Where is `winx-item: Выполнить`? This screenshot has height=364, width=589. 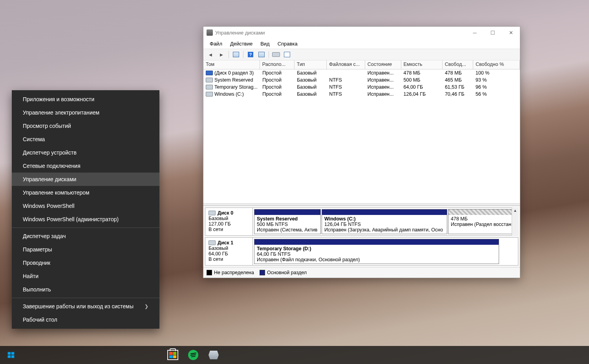 winx-item: Выполнить is located at coordinates (86, 289).